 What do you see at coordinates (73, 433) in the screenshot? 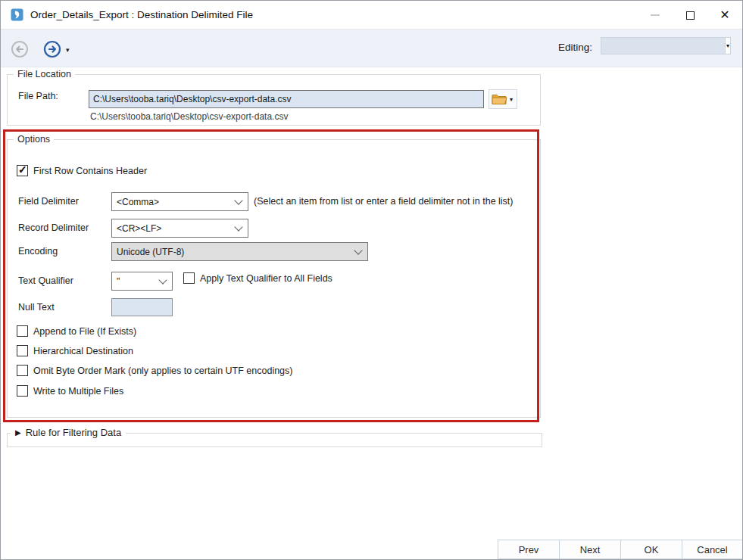
I see `rule-filtering-label: Rule for Filtering Data` at bounding box center [73, 433].